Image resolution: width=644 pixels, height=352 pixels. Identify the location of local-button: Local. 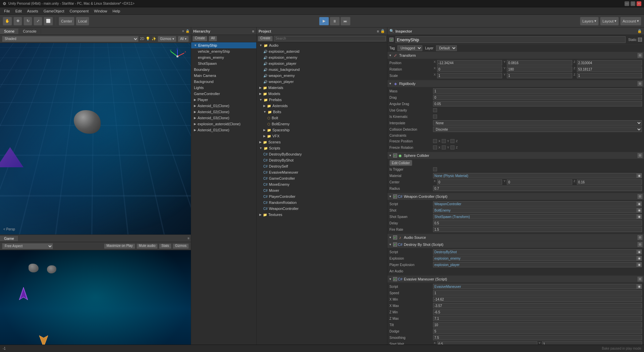
(83, 21).